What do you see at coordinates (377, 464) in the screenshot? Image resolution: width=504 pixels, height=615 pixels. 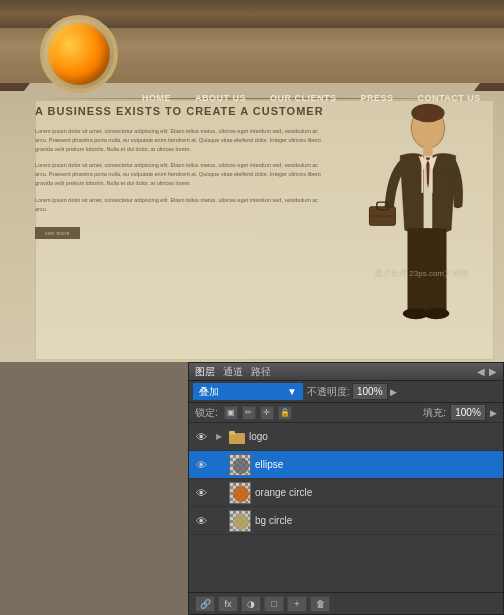 I see `ps-layer-name-ellipse: ellipse` at bounding box center [377, 464].